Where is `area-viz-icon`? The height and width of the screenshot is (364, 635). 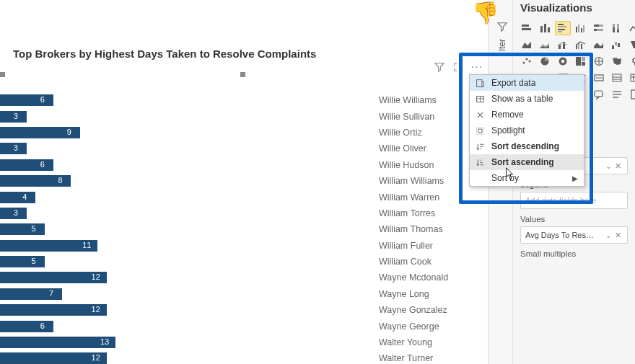
area-viz-icon is located at coordinates (527, 45).